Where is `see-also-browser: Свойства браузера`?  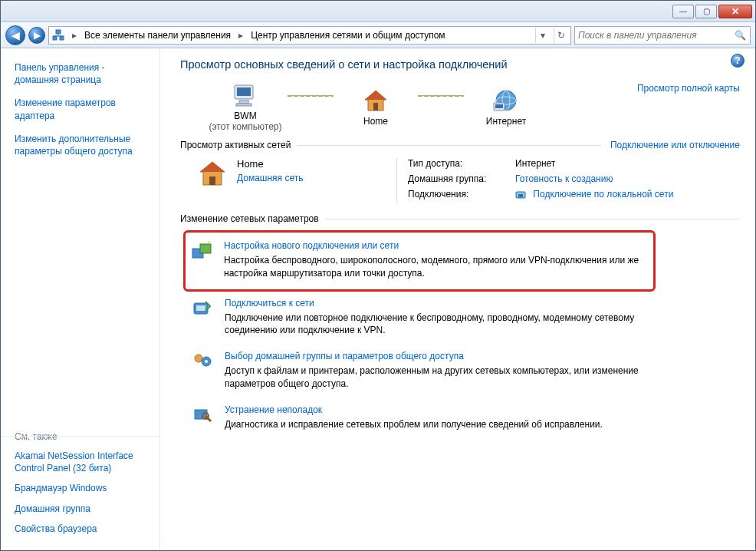 see-also-browser: Свойства браузера is located at coordinates (83, 529).